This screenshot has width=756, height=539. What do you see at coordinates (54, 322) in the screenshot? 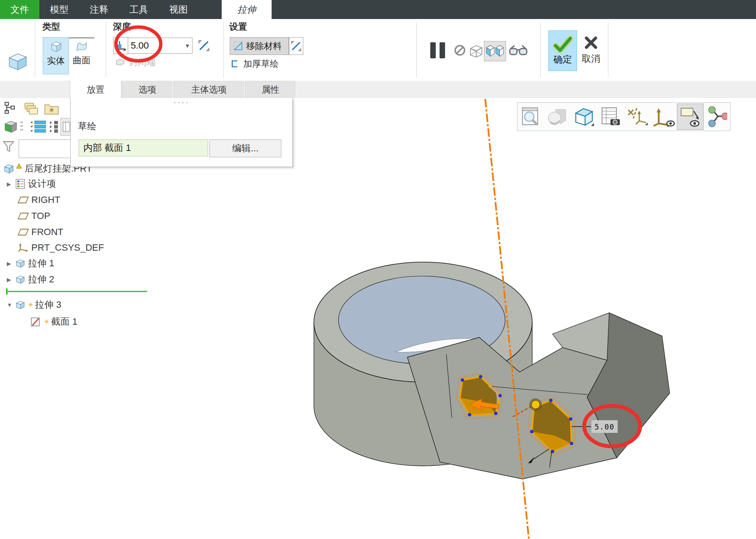
I see `tree-item-section-1: ✳ 截面 1` at bounding box center [54, 322].